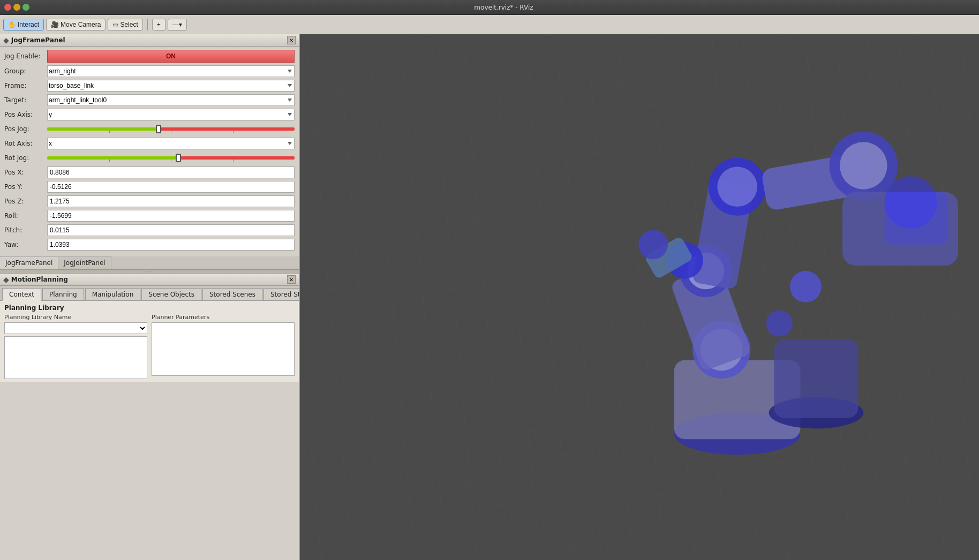 The height and width of the screenshot is (560, 979). Describe the element at coordinates (177, 25) in the screenshot. I see `arrow-icon: —▾` at that location.